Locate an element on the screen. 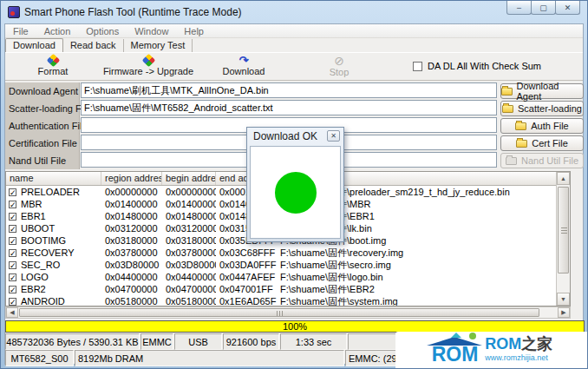 The image size is (588, 369). progress-label: 100% is located at coordinates (295, 326).